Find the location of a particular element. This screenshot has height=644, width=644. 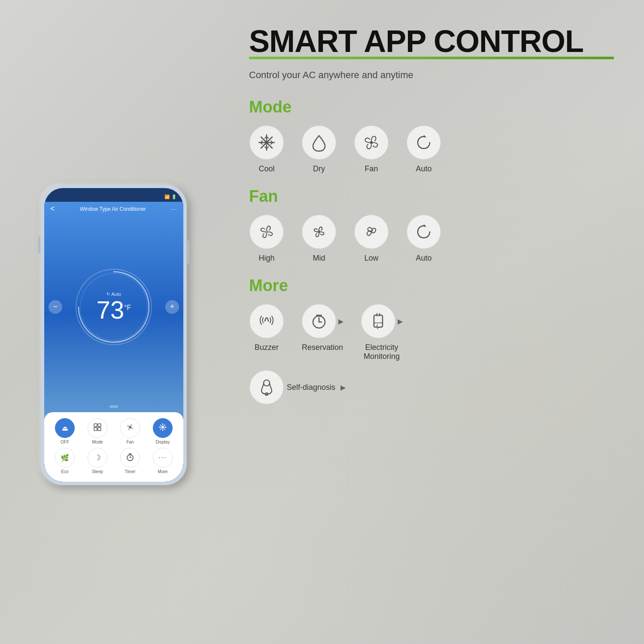

more-icons-row: Buzzer ▶ is located at coordinates (431, 332).